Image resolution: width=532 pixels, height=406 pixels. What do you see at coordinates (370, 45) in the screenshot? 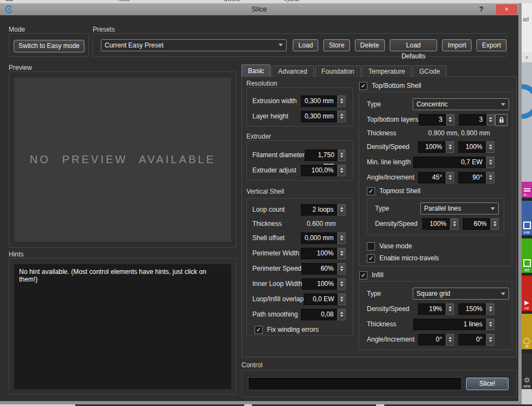
I see `delete-button: Delete` at bounding box center [370, 45].